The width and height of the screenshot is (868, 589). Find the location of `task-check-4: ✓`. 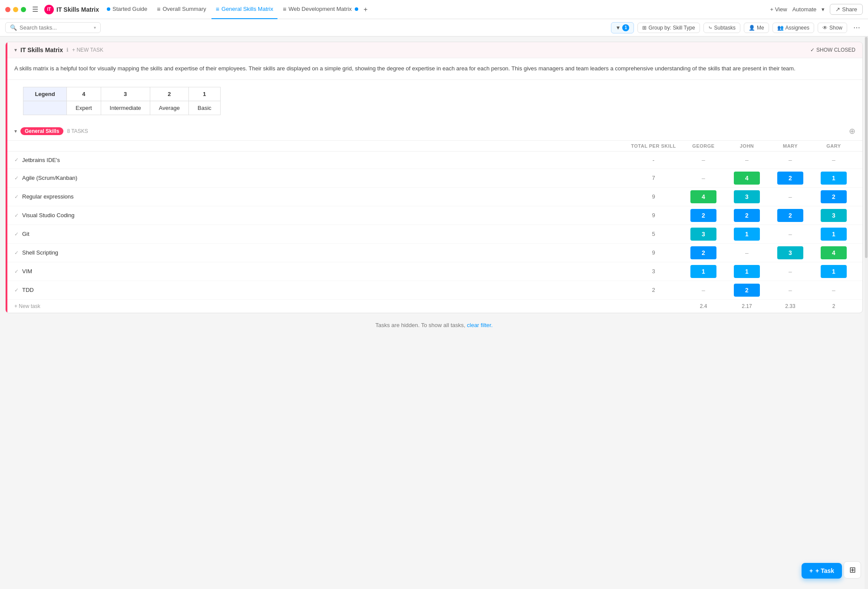

task-check-4: ✓ is located at coordinates (17, 234).